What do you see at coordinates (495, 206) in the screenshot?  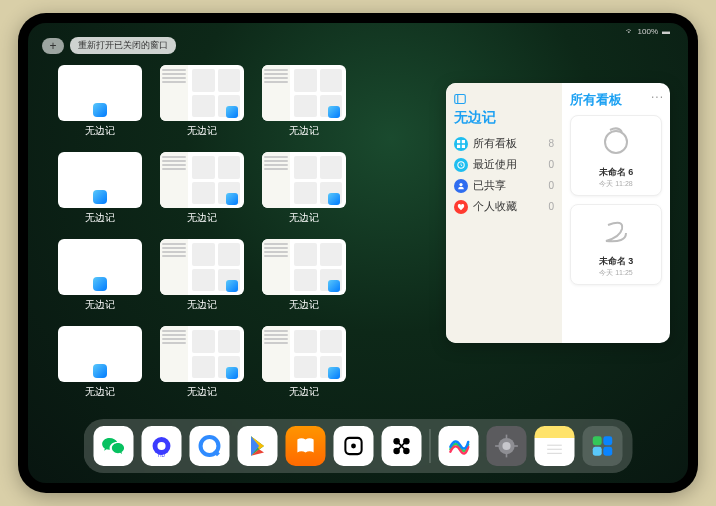 I see `menu-label: 个人收藏` at bounding box center [495, 206].